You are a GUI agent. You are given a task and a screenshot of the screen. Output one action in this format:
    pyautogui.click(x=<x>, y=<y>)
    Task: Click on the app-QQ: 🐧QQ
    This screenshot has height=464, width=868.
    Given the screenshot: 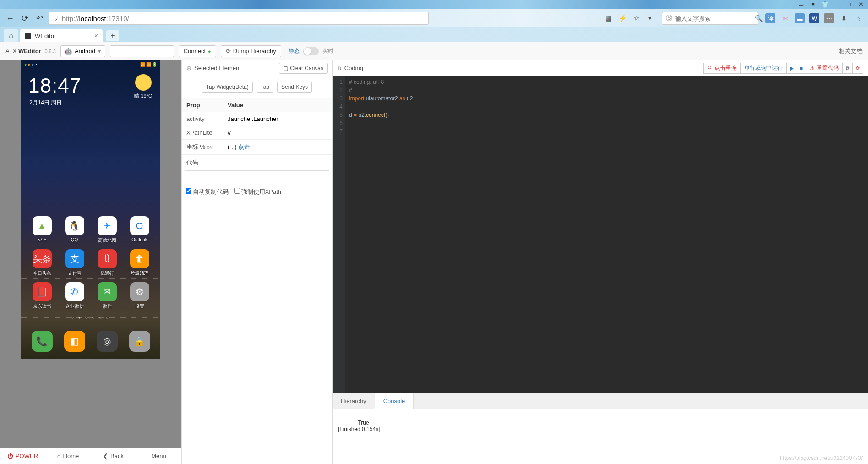 What is the action you would take?
    pyautogui.click(x=74, y=230)
    